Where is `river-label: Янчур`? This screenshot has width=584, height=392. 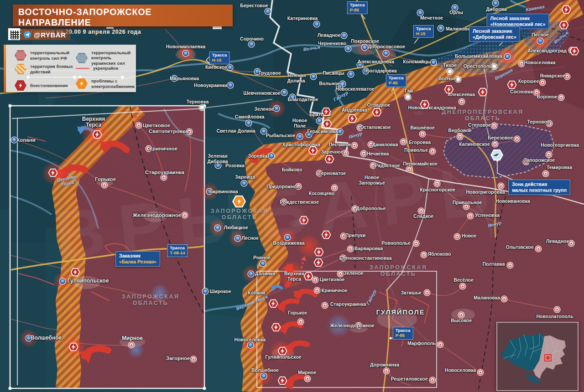
river-label: Янчур is located at coordinates (356, 135).